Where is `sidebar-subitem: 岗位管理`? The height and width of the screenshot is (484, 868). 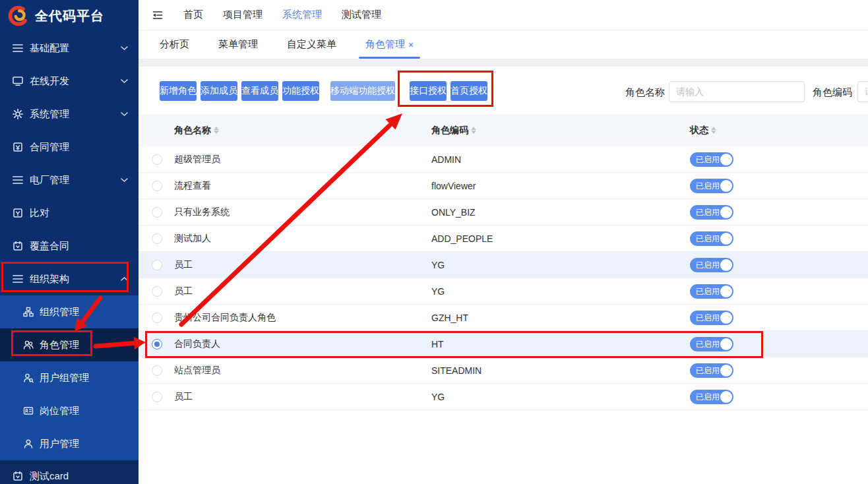 sidebar-subitem: 岗位管理 is located at coordinates (69, 411).